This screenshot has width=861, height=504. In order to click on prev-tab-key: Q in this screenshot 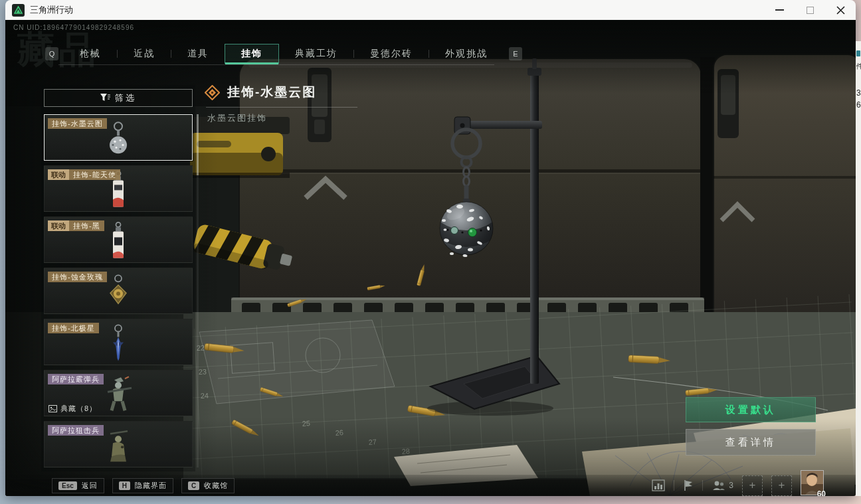, I will do `click(52, 54)`.